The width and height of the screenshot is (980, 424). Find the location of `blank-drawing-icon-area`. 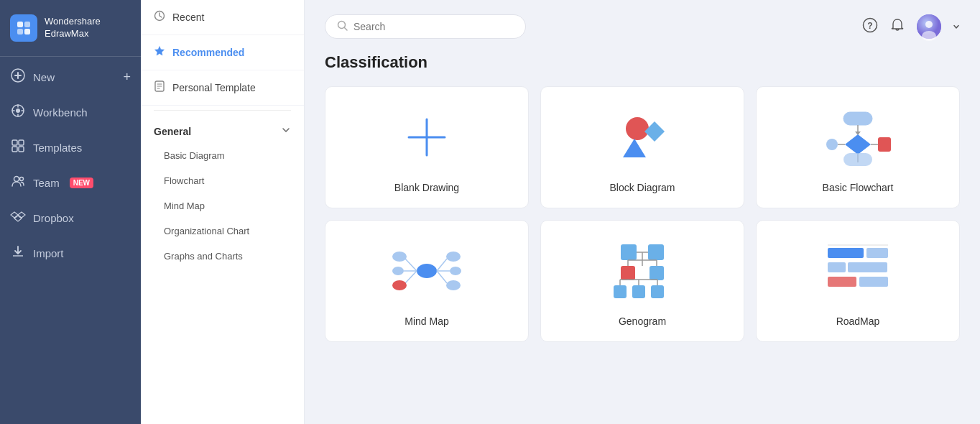

blank-drawing-icon-area is located at coordinates (427, 137).